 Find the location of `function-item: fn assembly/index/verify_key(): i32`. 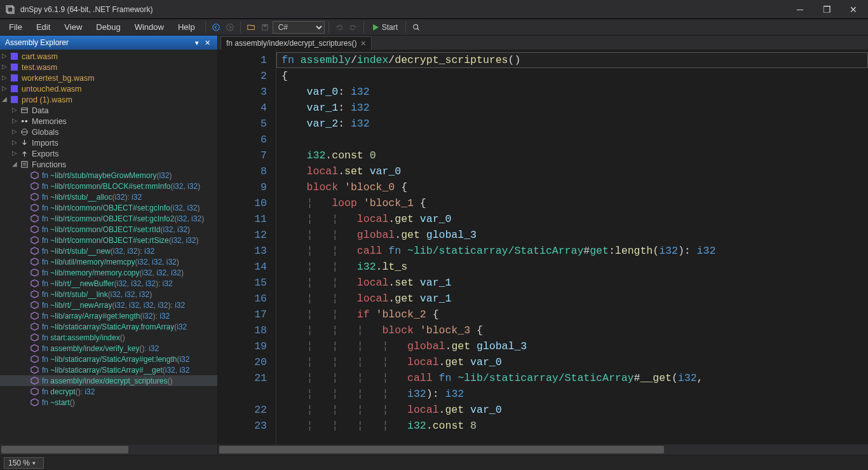

function-item: fn assembly/index/verify_key(): i32 is located at coordinates (109, 349).